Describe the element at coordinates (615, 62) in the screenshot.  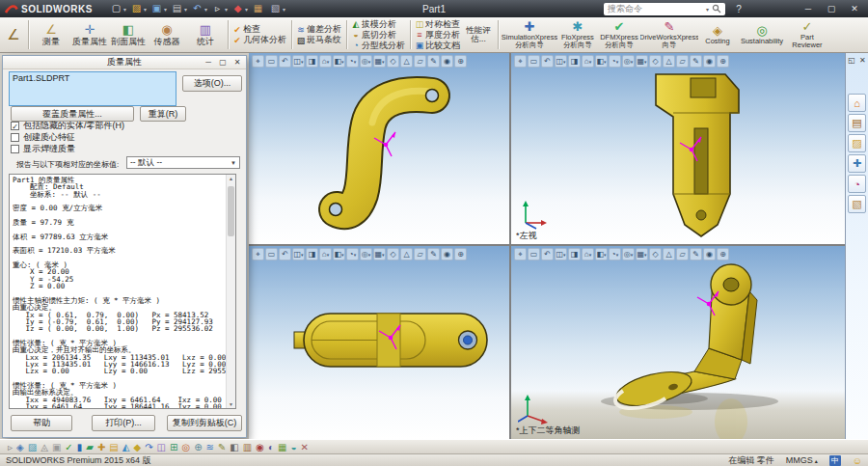
I see `hud-button: ◔ ▾` at that location.